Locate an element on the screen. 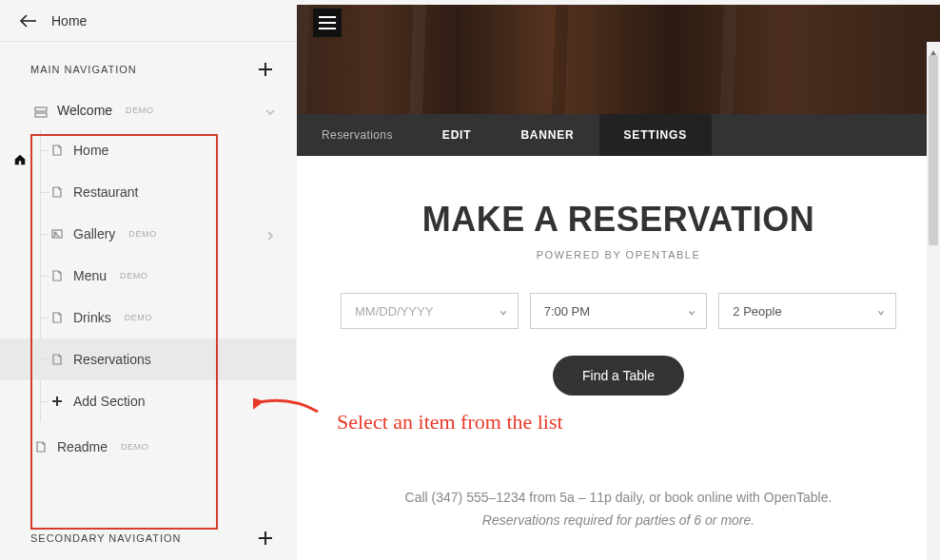 This screenshot has height=560, width=940. party-size-select: 2 People is located at coordinates (807, 311).